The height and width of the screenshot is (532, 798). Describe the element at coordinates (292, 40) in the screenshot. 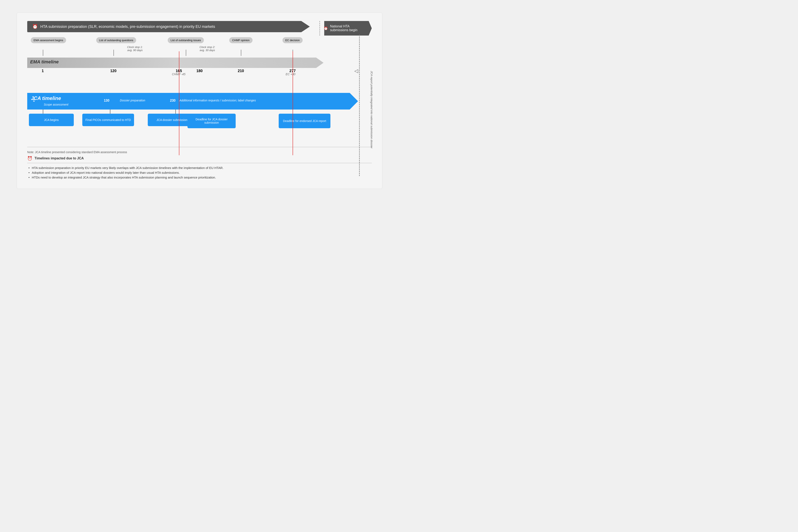

I see `milestone-ec-decision: EC decision` at that location.